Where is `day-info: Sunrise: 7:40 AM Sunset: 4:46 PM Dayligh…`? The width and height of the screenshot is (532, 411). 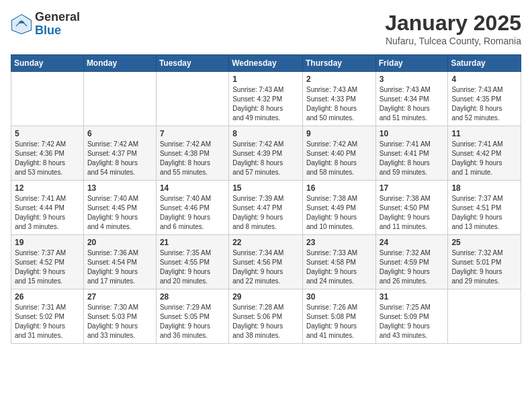
day-info: Sunrise: 7:40 AM Sunset: 4:46 PM Dayligh… is located at coordinates (192, 213).